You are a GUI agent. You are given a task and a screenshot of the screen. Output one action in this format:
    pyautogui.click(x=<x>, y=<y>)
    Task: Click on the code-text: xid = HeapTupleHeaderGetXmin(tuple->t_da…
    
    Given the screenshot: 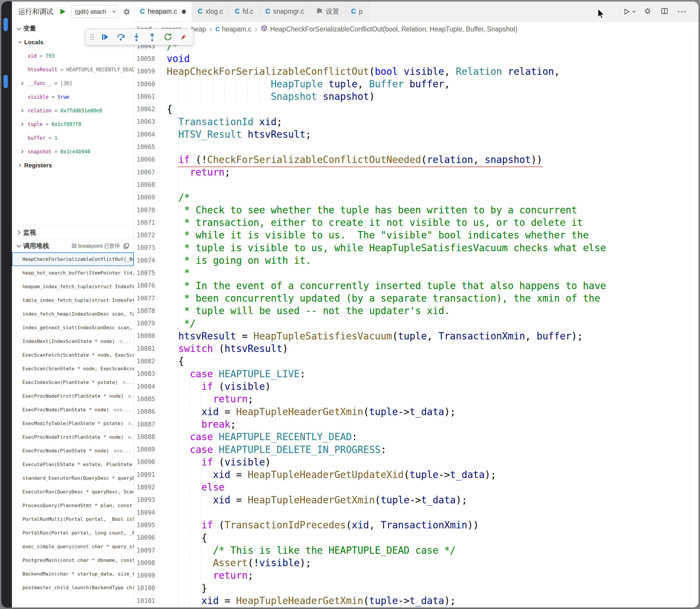 What is the action you would take?
    pyautogui.click(x=309, y=601)
    